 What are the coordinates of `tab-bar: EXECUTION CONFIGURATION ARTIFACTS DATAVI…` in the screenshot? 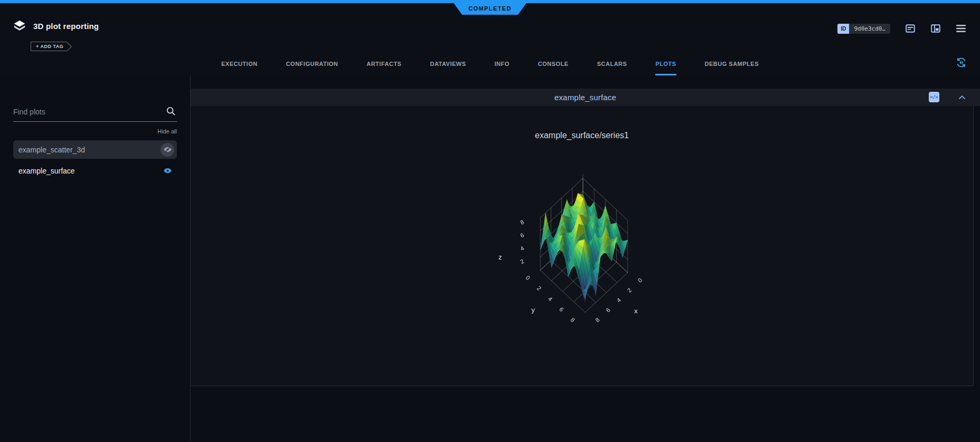 It's located at (490, 68).